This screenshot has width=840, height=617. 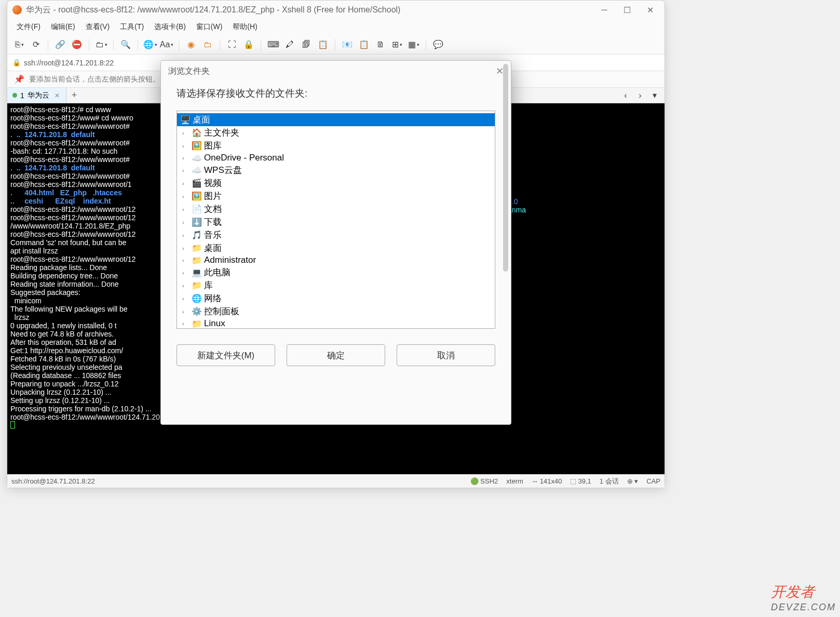 What do you see at coordinates (150, 45) in the screenshot?
I see `globe-button: 🌐` at bounding box center [150, 45].